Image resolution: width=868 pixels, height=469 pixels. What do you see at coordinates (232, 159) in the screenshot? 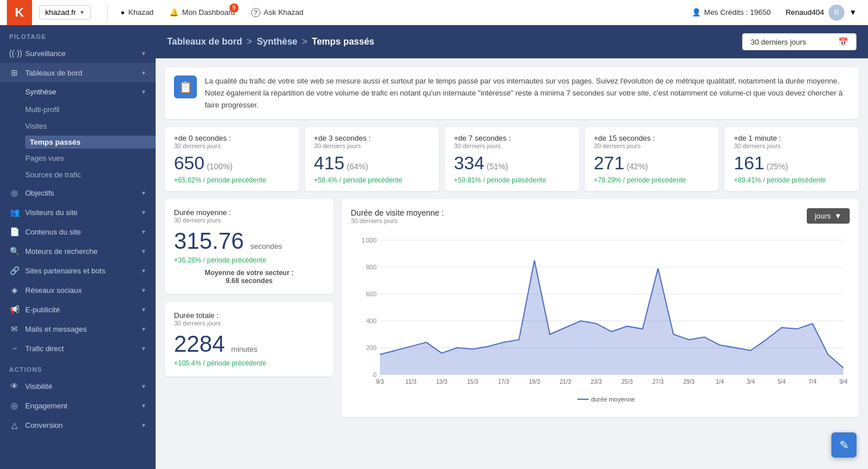
I see `stat-card-0-secondes: +de 0 secondes : 30 derniers jours 650(1…` at bounding box center [232, 159].